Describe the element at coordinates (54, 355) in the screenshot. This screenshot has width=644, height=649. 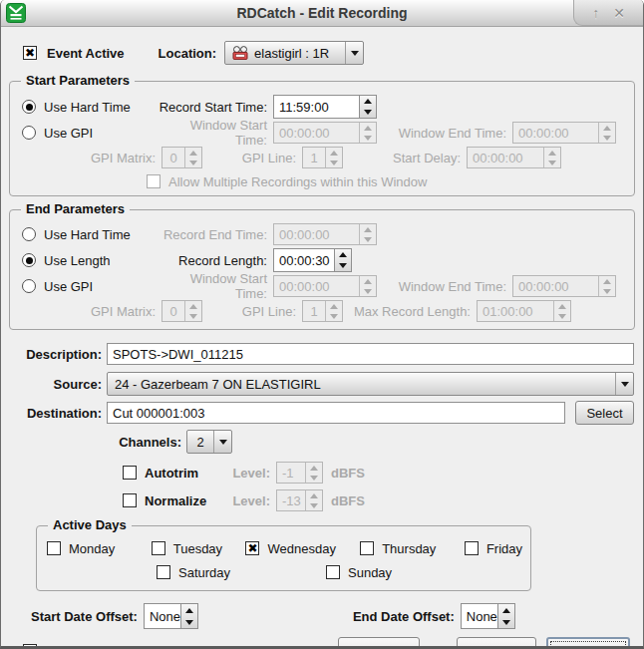
I see `description-label: Description:` at that location.